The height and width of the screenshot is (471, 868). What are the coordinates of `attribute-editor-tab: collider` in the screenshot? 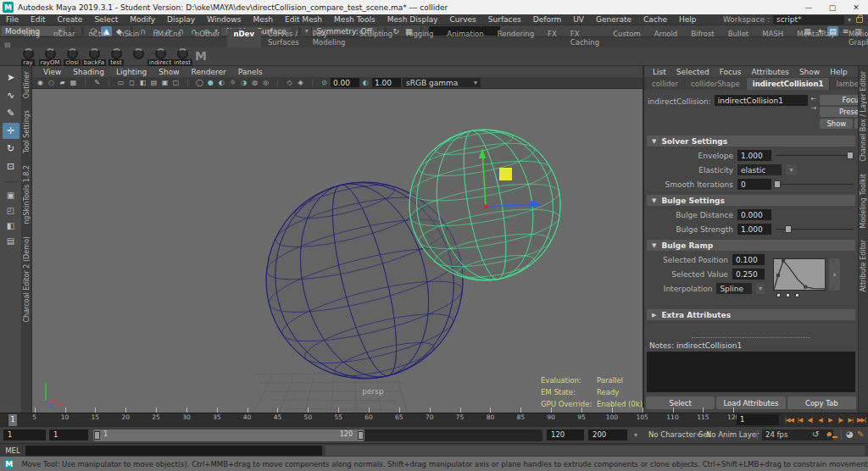 It's located at (665, 84).